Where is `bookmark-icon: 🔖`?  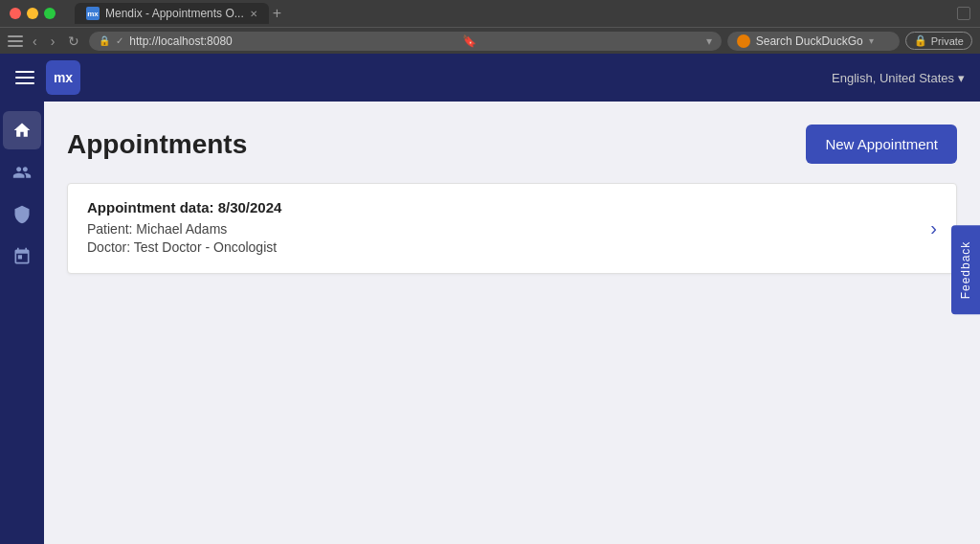
bookmark-icon: 🔖 is located at coordinates (469, 41).